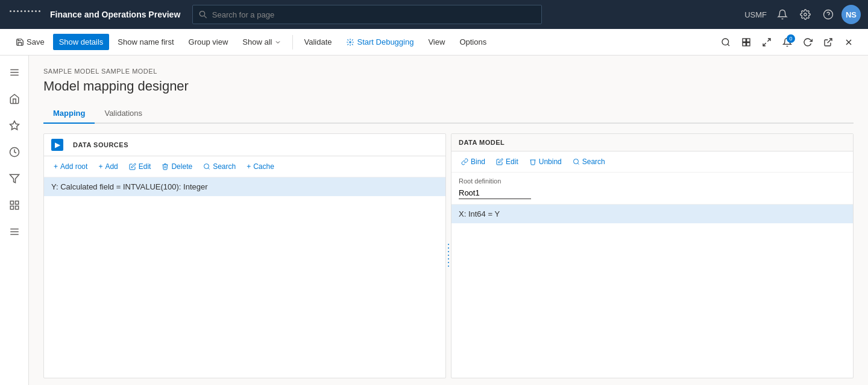 This screenshot has width=868, height=385. What do you see at coordinates (81, 42) in the screenshot?
I see `show-details-button: Show details` at bounding box center [81, 42].